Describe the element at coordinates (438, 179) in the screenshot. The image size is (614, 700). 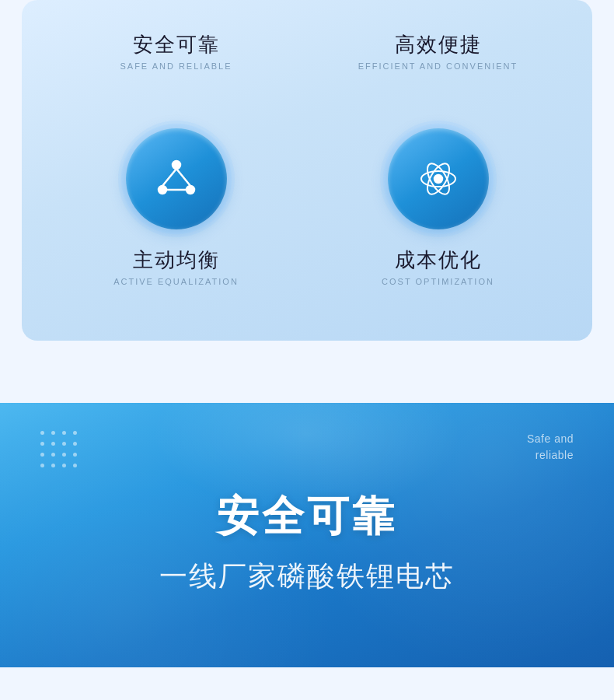
I see `cost-optimization-icon-circle` at that location.